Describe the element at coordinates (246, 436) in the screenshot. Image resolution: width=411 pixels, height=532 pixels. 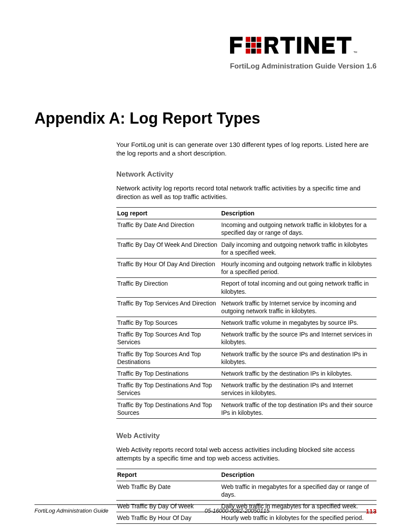
I see `section-heading-web-activity: Web Activity` at that location.